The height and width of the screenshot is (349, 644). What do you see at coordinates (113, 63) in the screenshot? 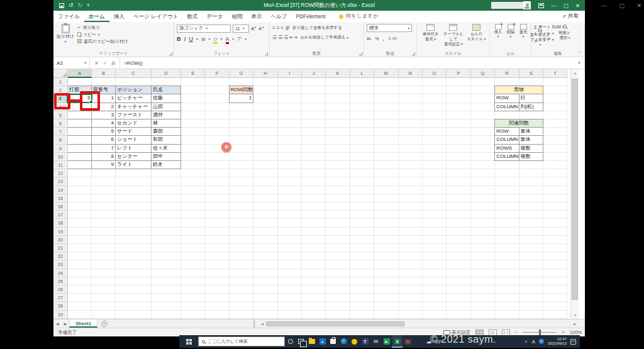
I see `insert-function-icon: fx` at bounding box center [113, 63].